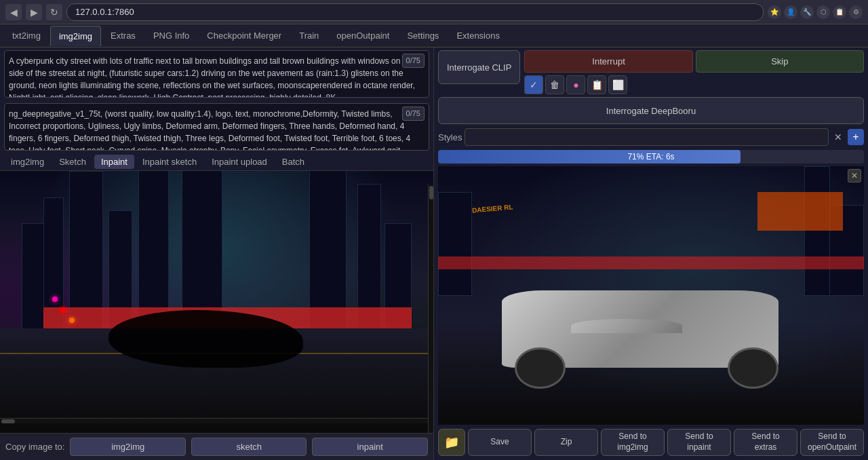 This screenshot has width=868, height=460. I want to click on right-top-controls: Interrogate CLIP Interrupt Skip ✓ 🗑 ● 📋 …, so click(651, 72).